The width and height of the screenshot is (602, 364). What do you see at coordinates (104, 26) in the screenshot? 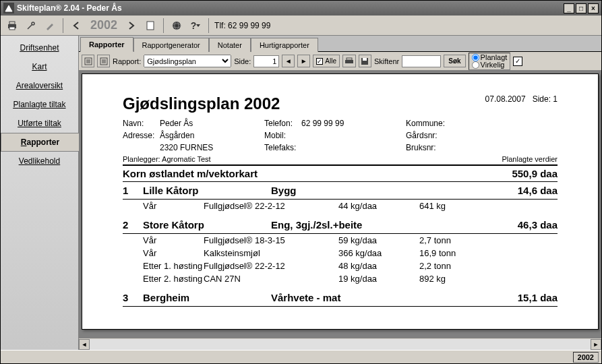
I see `year-display: 2002` at bounding box center [104, 26].